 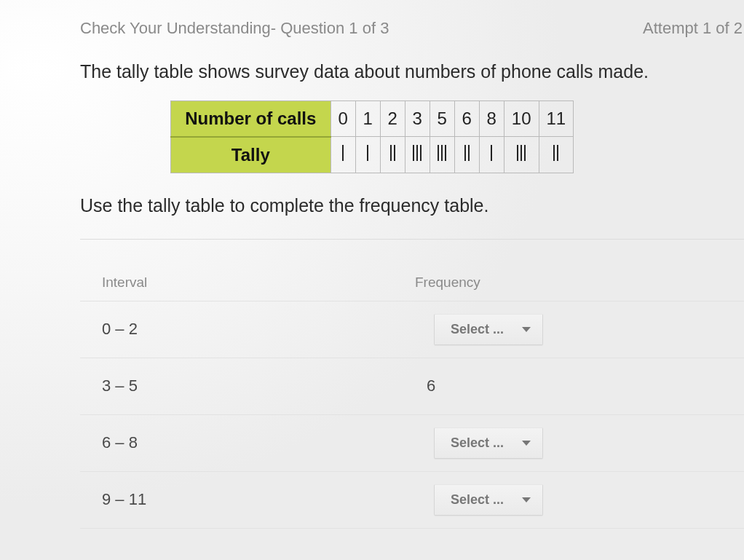 I want to click on tally-col-number: 5, so click(x=442, y=119).